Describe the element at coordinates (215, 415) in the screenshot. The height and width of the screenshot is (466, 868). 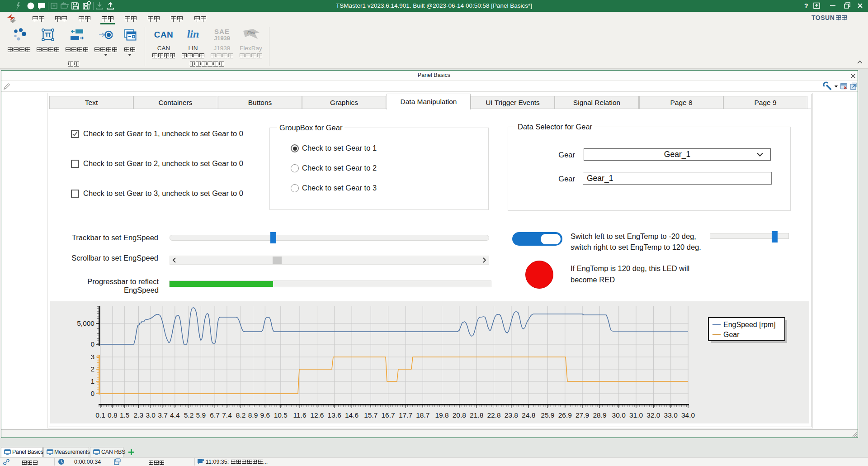
I see `svg-text: 6.7` at that location.